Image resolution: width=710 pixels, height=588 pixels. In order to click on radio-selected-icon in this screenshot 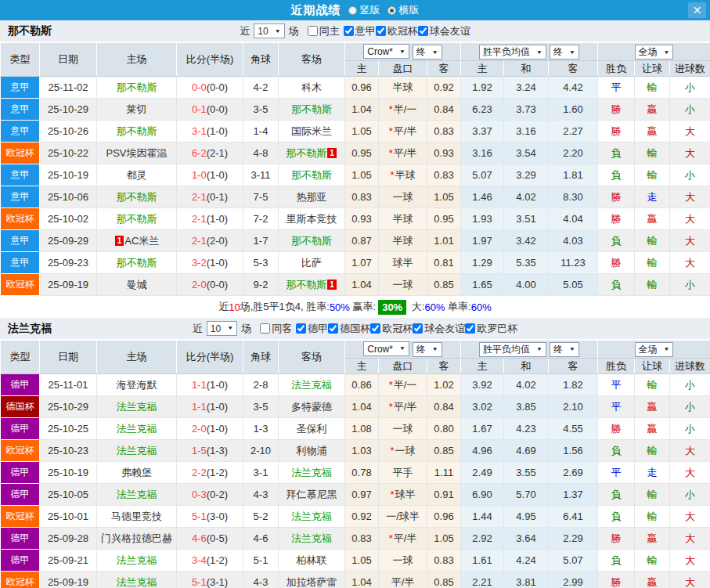, I will do `click(391, 11)`.